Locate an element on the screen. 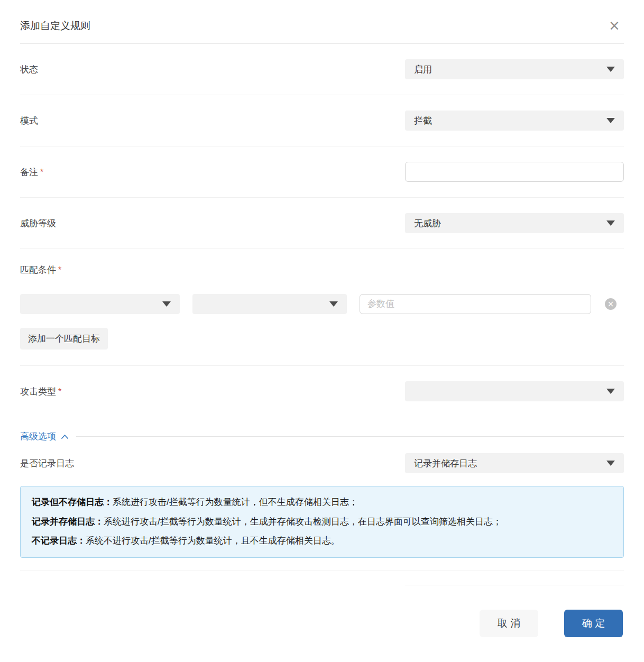  dialog-footer: 取 消 确 定 is located at coordinates (322, 623).